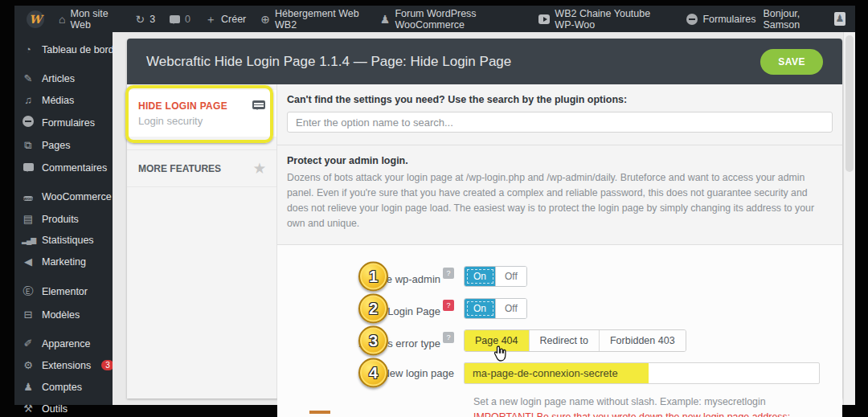 The width and height of the screenshot is (868, 417). I want to click on sidebar-item-pages: ⧉ Pages, so click(63, 145).